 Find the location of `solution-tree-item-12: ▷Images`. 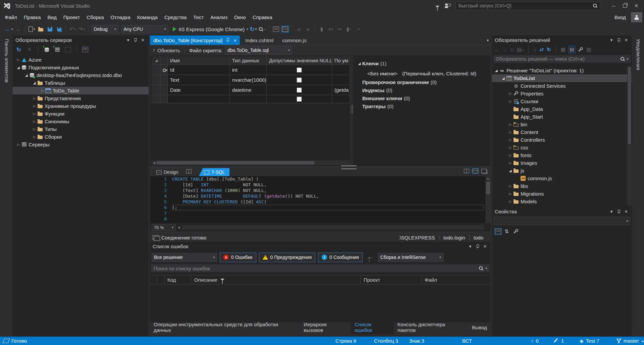

solution-tree-item-12: ▷Images is located at coordinates (562, 163).